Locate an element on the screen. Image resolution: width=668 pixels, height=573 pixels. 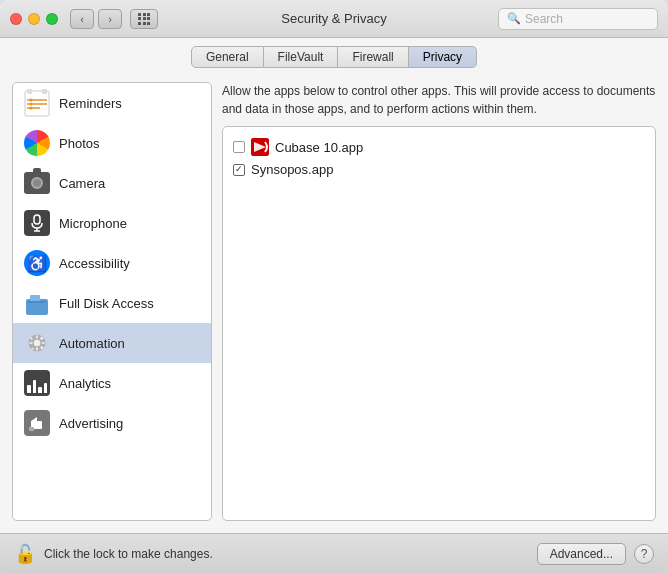
microphone-icon is located at coordinates (37, 223).